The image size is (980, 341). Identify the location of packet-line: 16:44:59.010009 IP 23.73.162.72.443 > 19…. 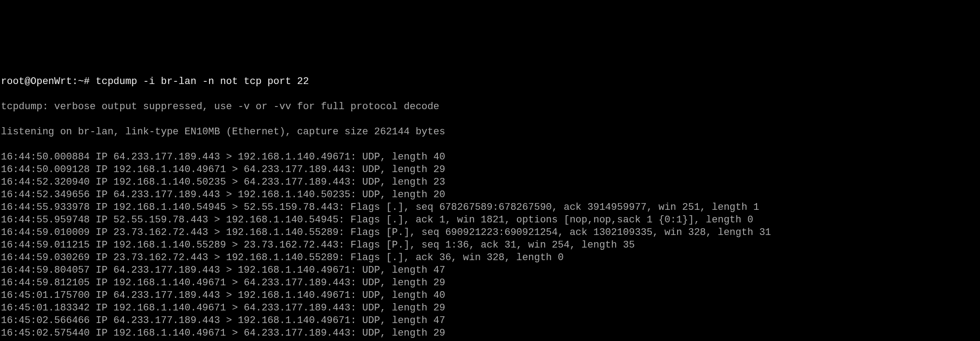
(490, 233).